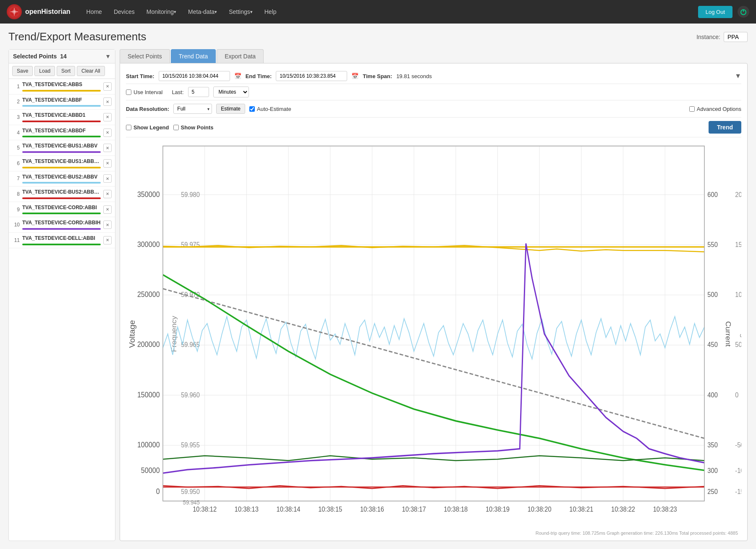 This screenshot has height=549, width=756. I want to click on svg-text: -150, so click(738, 491).